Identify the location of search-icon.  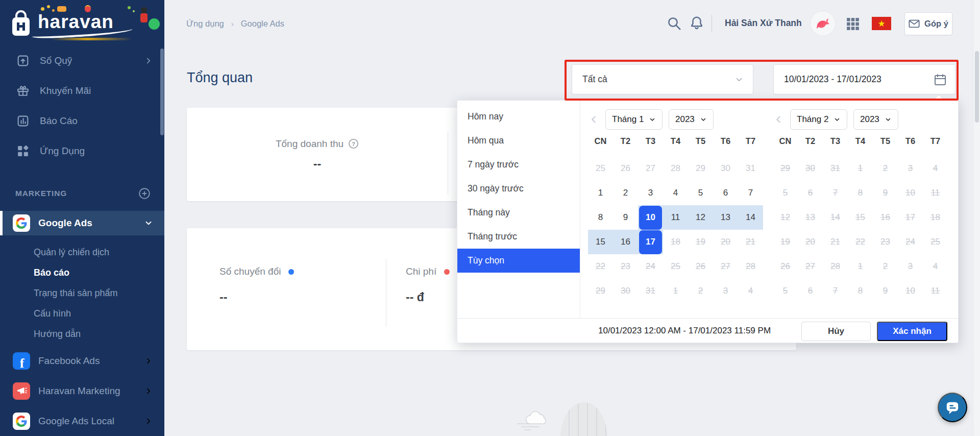
(674, 23).